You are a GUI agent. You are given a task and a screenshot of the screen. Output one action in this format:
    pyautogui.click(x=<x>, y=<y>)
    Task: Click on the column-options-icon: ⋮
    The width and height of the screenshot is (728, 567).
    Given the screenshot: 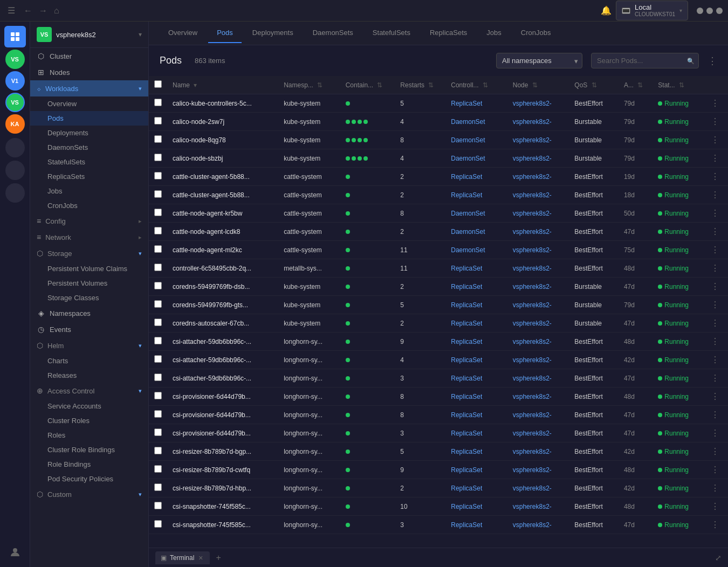 What is the action you would take?
    pyautogui.click(x=712, y=61)
    